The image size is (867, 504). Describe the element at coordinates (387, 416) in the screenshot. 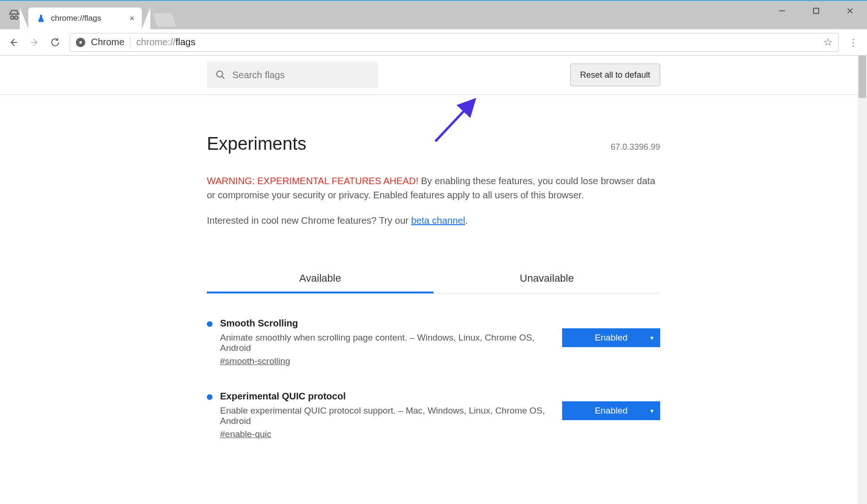

I see `flag-description: Enable experimental QUIC protocol suppor…` at that location.